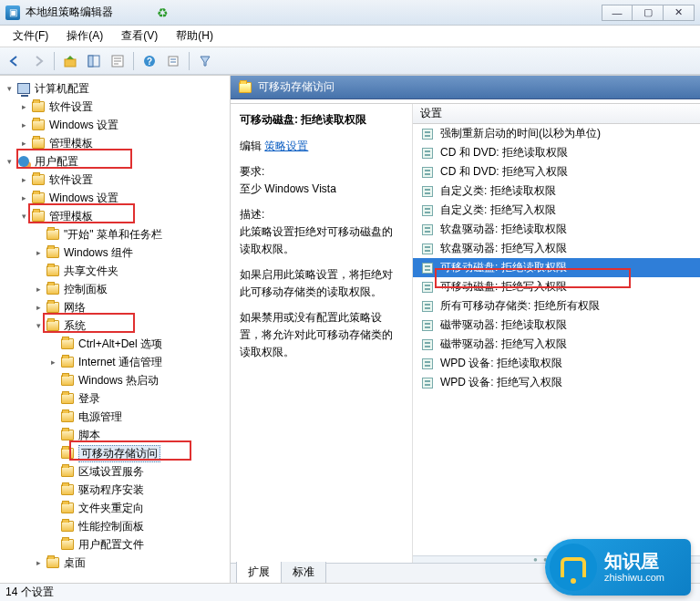  I want to click on filter-button, so click(205, 61).